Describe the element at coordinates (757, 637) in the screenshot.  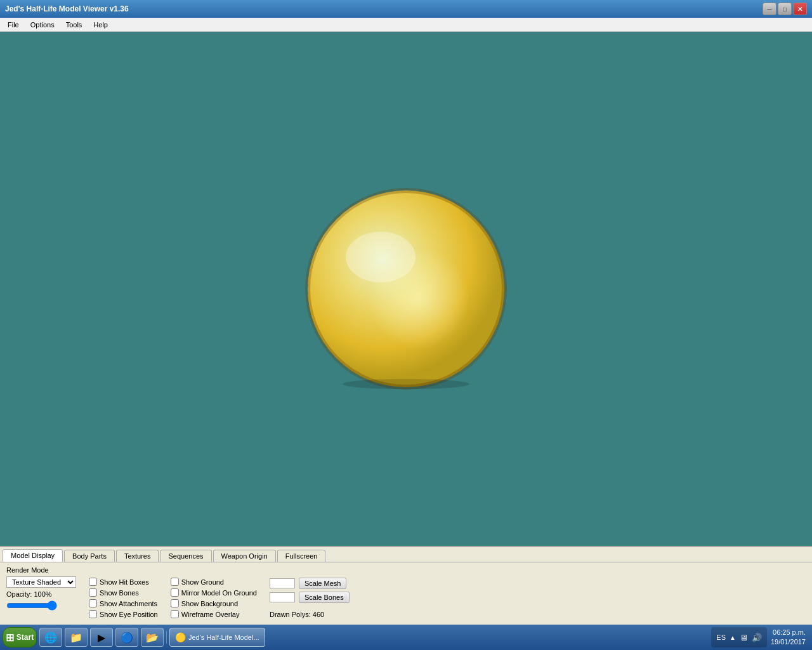
I see `volume-icon: 🔊` at that location.